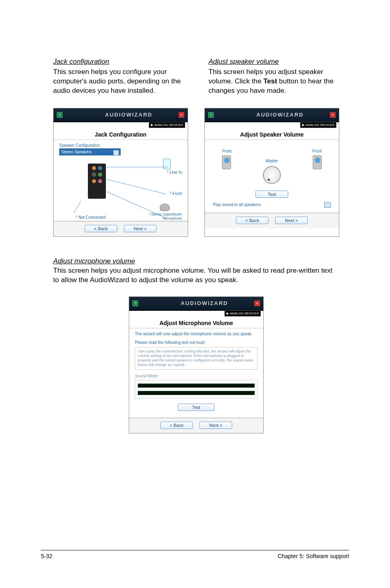  Describe the element at coordinates (317, 151) in the screenshot. I see `front-right-label: Front` at that location.